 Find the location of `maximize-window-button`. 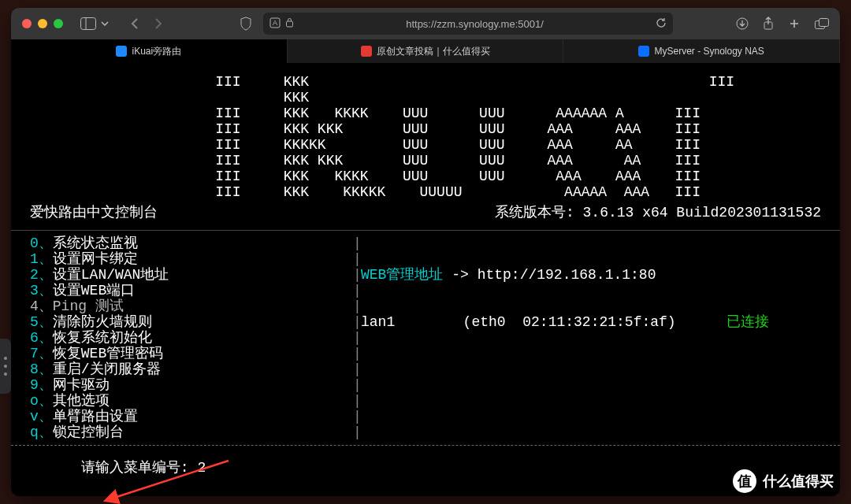

maximize-window-button is located at coordinates (58, 24).